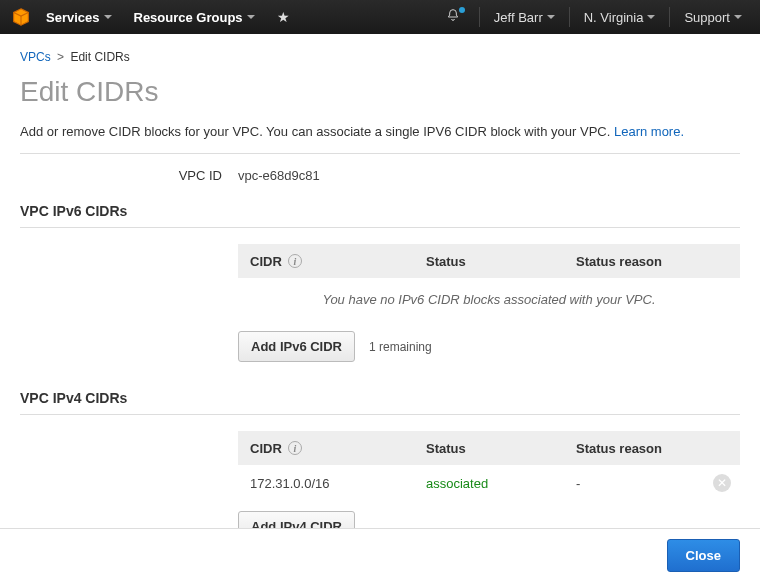 This screenshot has width=760, height=582. What do you see at coordinates (489, 282) in the screenshot?
I see `ipv6-table: CIDR i Status Status reason You have no …` at bounding box center [489, 282].